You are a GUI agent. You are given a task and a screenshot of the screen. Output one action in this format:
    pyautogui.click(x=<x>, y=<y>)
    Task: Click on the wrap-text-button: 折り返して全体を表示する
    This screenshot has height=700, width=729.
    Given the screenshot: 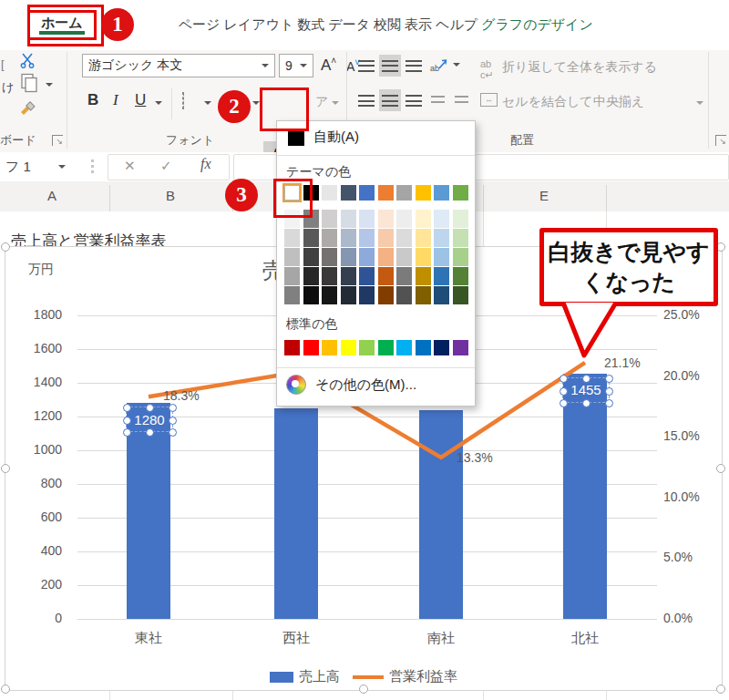 What is the action you would take?
    pyautogui.click(x=580, y=67)
    